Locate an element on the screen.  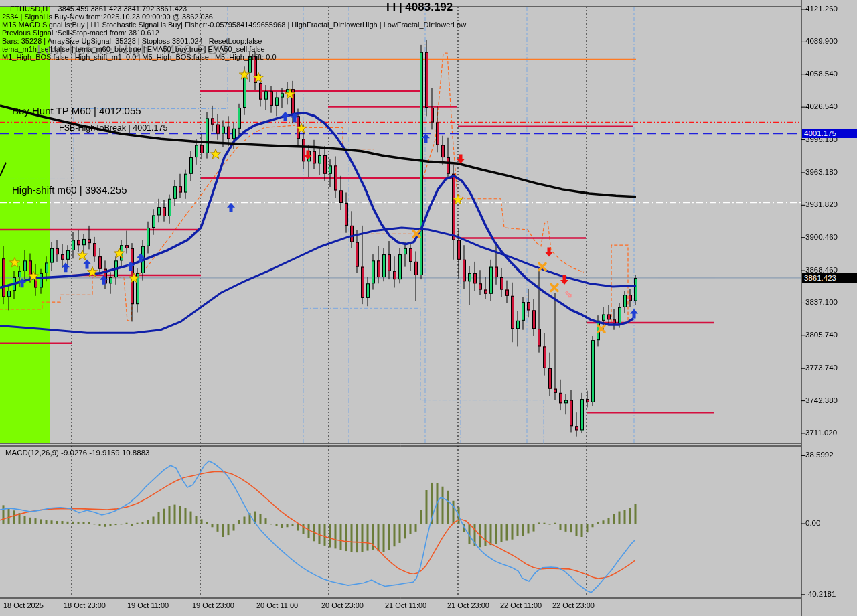
price-axis-label: 4121.260 is located at coordinates (822, 9).